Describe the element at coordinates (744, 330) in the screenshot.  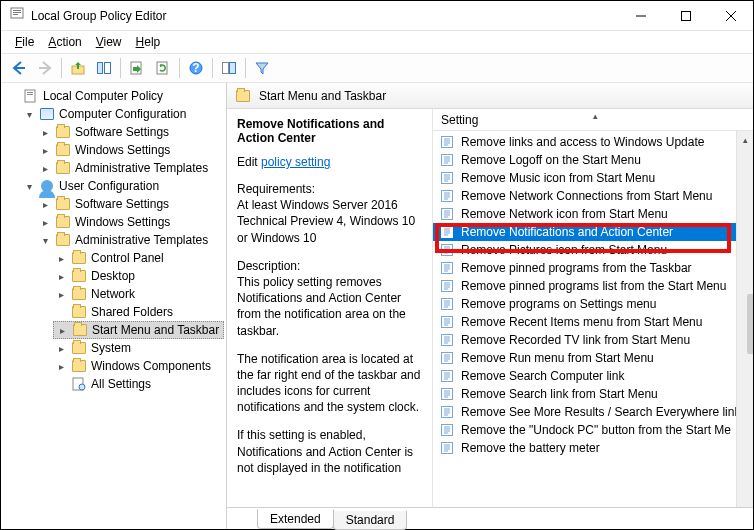
I see `list-scrollbar: ▴ ▾` at that location.